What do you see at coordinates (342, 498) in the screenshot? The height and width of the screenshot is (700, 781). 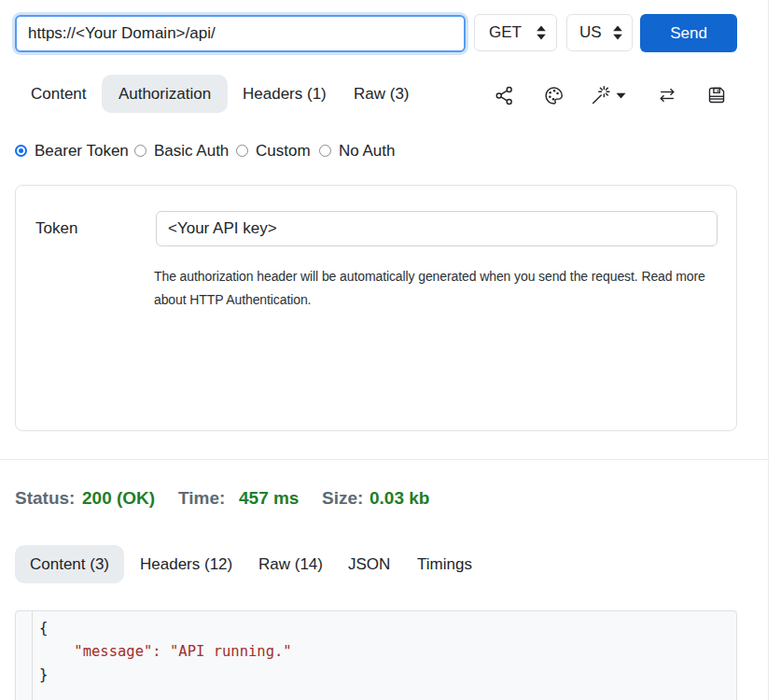 I see `size-label: Size:` at bounding box center [342, 498].